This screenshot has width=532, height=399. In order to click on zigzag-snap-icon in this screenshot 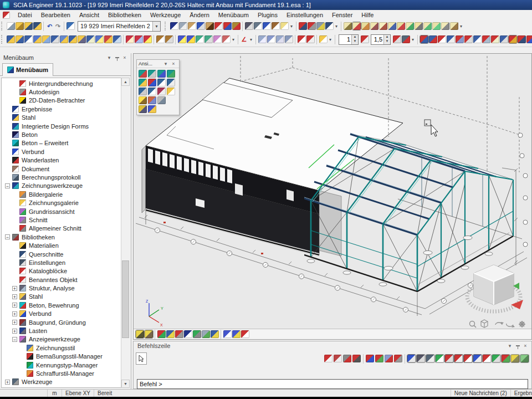, I will do `click(487, 359)`.